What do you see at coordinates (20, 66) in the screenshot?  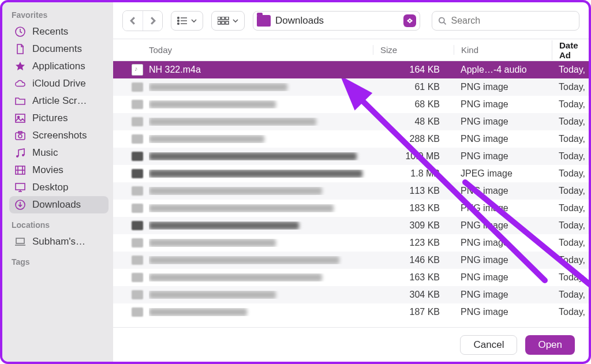 I see `app-icon` at bounding box center [20, 66].